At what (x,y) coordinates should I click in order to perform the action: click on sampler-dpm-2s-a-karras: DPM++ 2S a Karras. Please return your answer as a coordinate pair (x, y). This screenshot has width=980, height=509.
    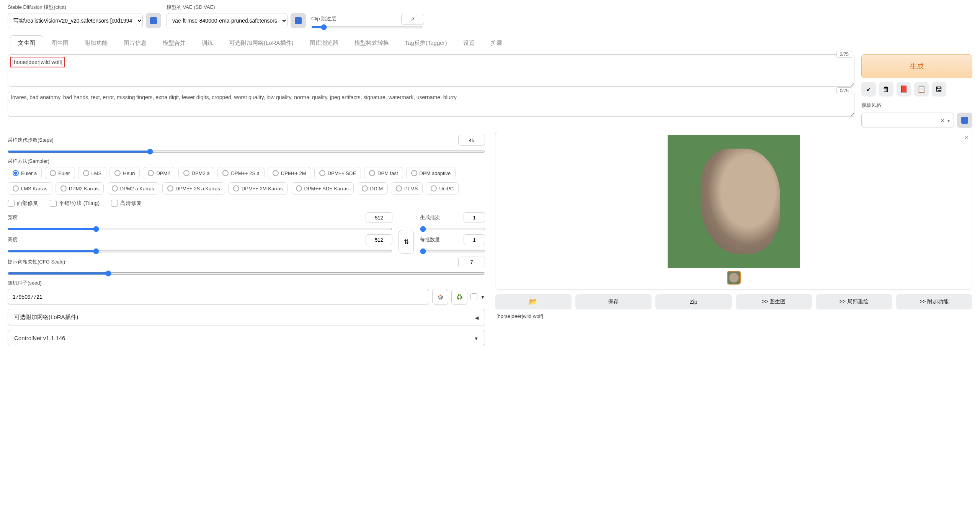
    Looking at the image, I should click on (194, 188).